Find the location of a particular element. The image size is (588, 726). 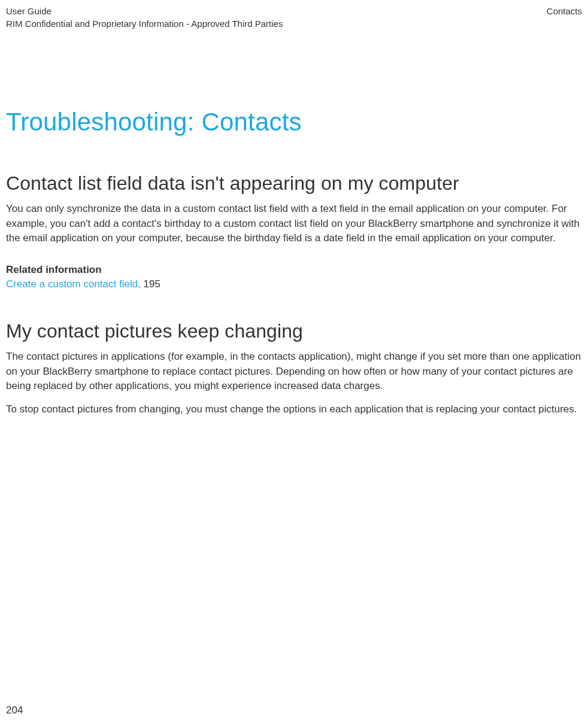

page-number: 204 is located at coordinates (14, 710).